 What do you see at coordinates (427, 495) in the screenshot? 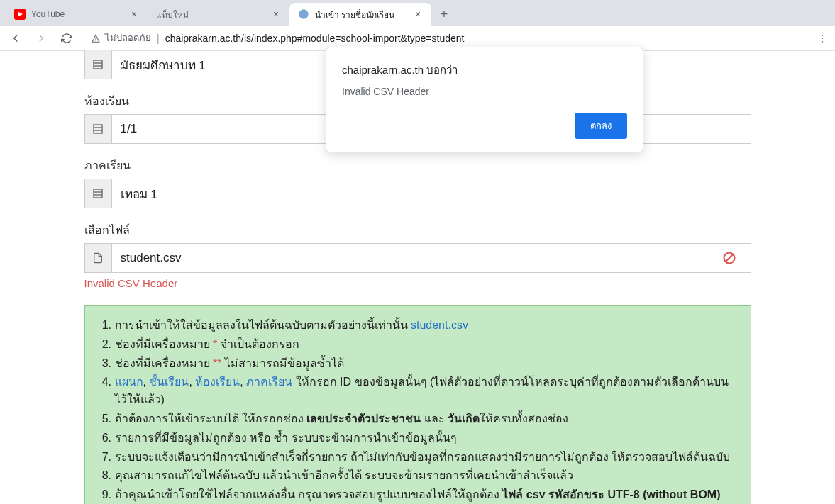
I see `instruction-item: ถ้าคุณนำเข้าโดยใช้ไฟล์จากแหล่งอื่น กรุณา…` at bounding box center [427, 495].